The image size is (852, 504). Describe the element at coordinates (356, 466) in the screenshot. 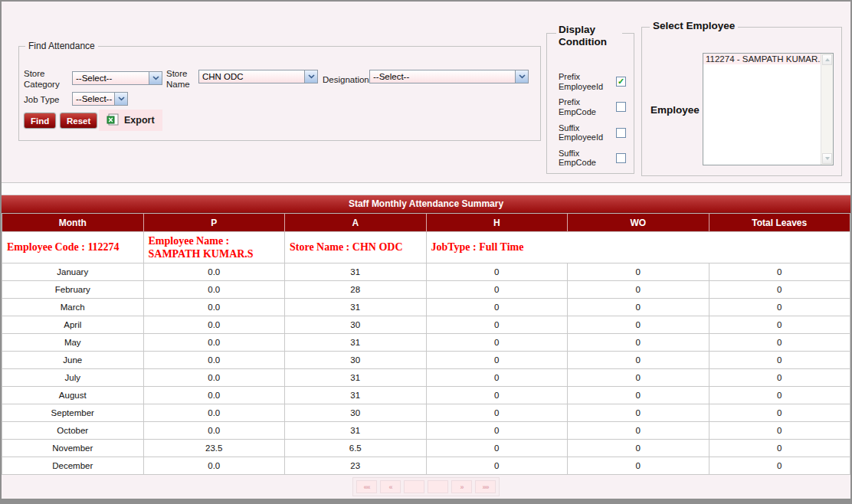

I see `table-cell: 23` at that location.